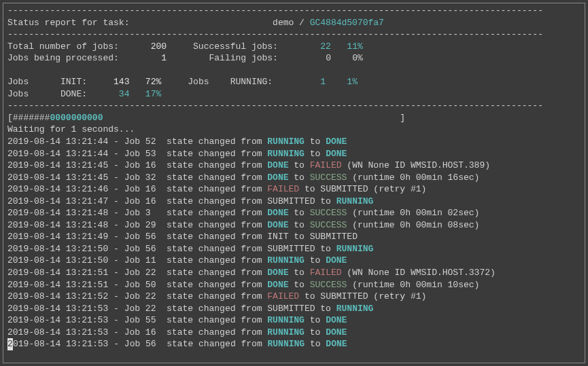 The width and height of the screenshot is (588, 366). Describe the element at coordinates (294, 58) in the screenshot. I see `stats-row-2: Jobs being processed: 1 Failing jobs: 0 …` at that location.